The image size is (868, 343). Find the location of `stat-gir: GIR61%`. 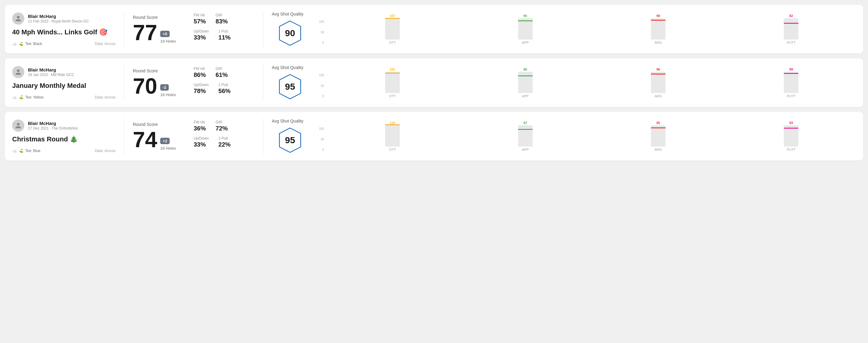

stat-gir: GIR61% is located at coordinates (222, 73).